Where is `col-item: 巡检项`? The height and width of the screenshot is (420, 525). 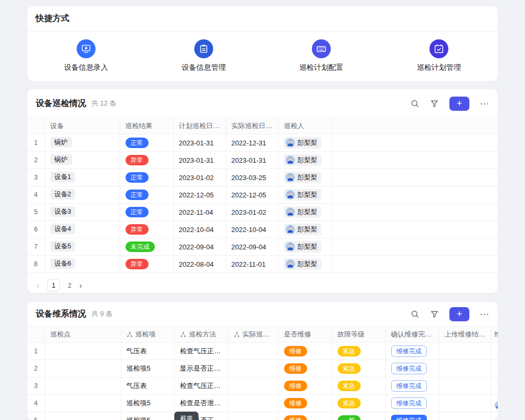
col-item: 巡检项 is located at coordinates (148, 335).